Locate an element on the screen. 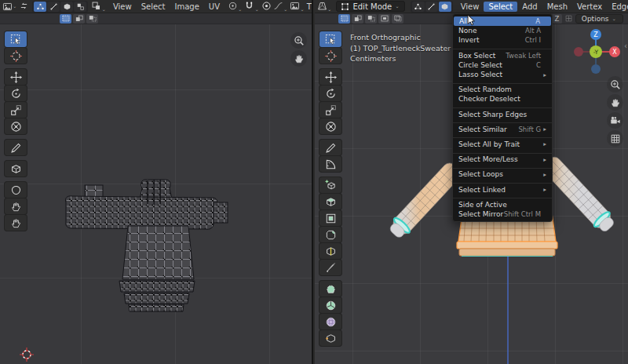  relax-tool is located at coordinates (16, 206).